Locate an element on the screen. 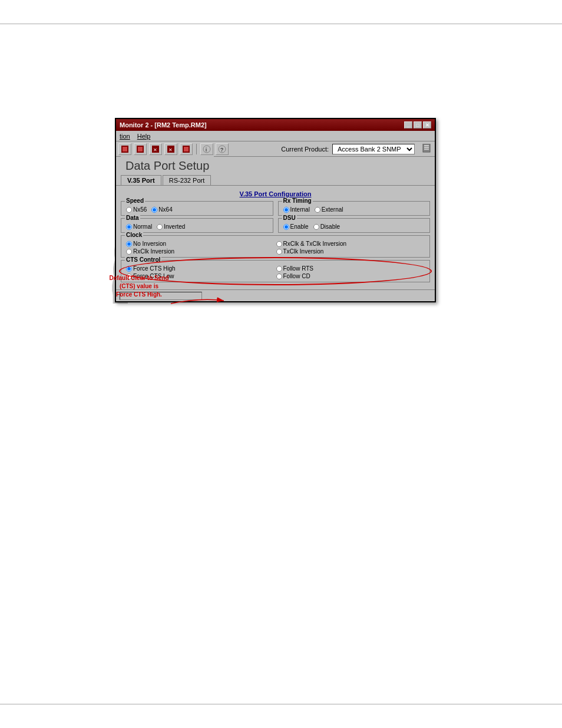 Image resolution: width=562 pixels, height=728 pixels. clock-group-title: Clock is located at coordinates (134, 235).